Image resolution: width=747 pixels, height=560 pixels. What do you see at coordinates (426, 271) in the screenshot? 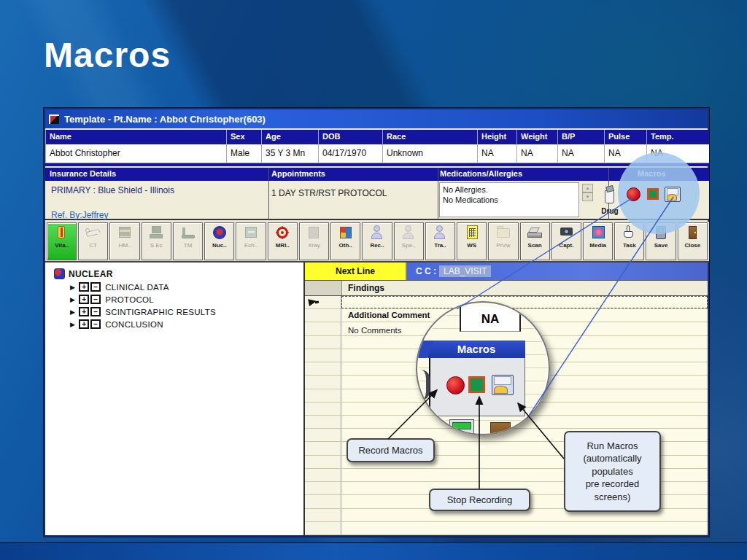
I see `cc-prefix: C C :` at bounding box center [426, 271].